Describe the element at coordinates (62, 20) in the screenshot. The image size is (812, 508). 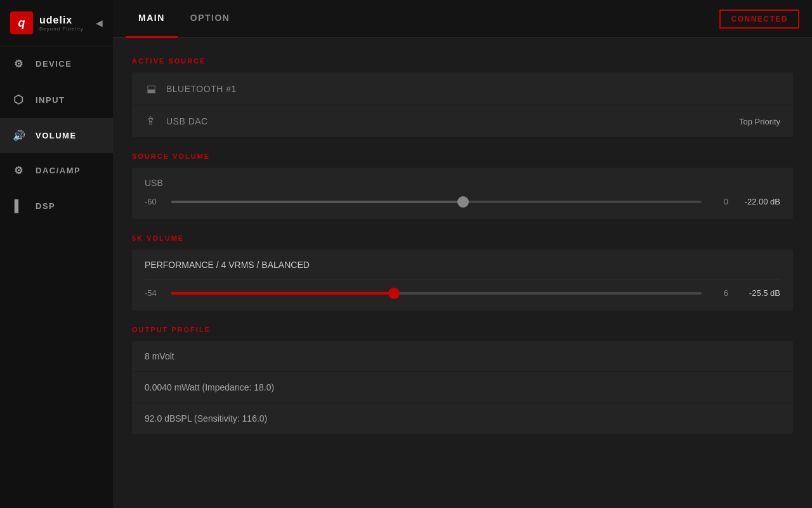
I see `logo-name: udelix` at that location.